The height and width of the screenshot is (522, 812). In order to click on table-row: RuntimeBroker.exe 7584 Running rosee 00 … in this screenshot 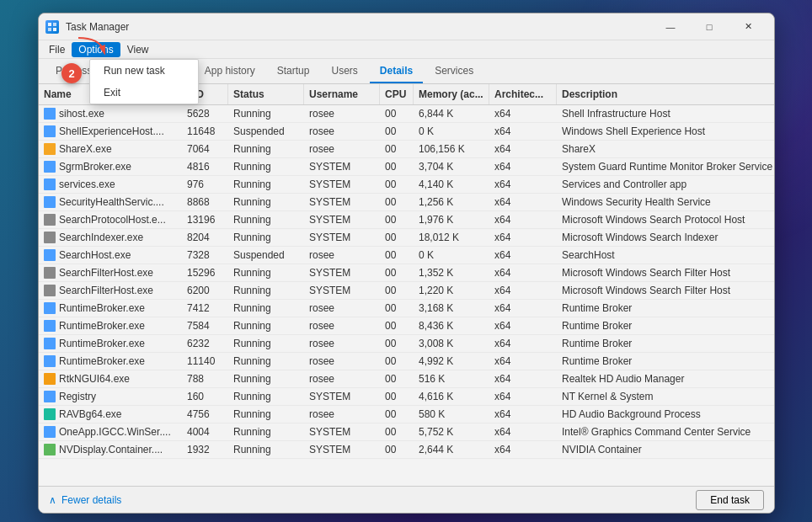, I will do `click(406, 327)`.